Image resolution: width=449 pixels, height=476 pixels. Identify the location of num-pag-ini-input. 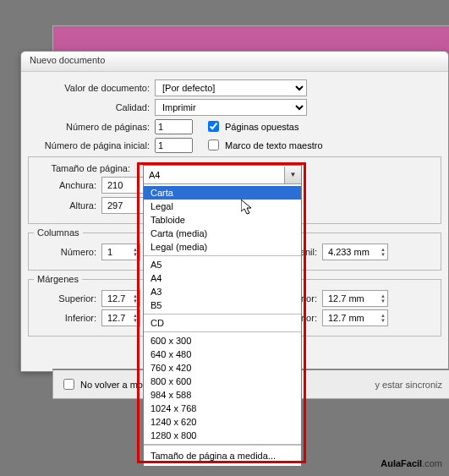
(174, 145).